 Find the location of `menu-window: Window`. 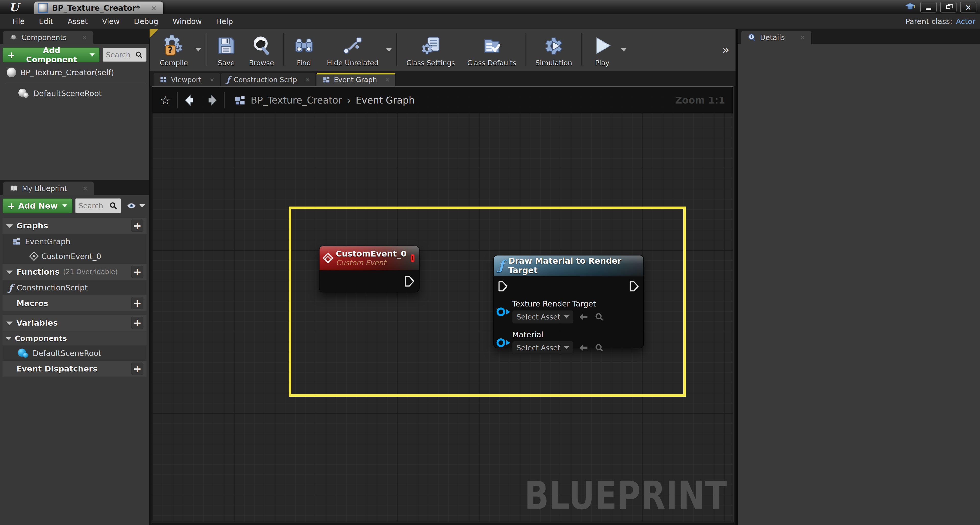

menu-window: Window is located at coordinates (187, 21).